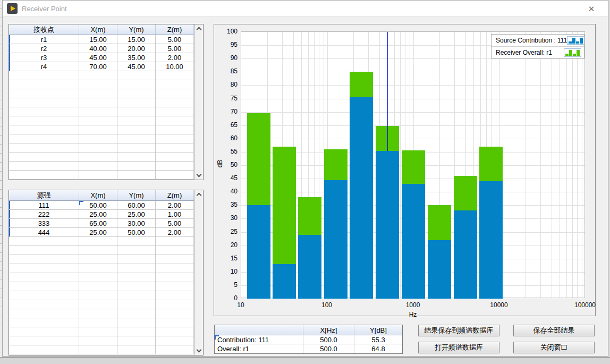  Describe the element at coordinates (175, 39) in the screenshot. I see `table-cell: 5.00` at that location.